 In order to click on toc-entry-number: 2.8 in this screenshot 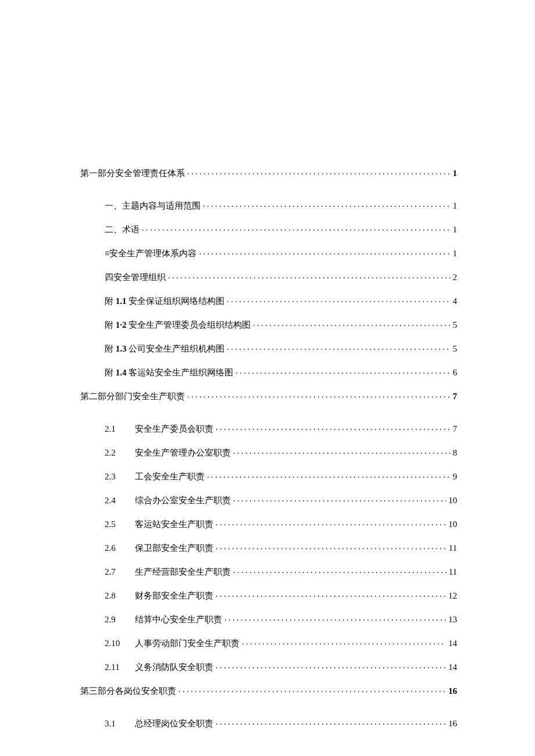, I will do `click(116, 596)`.